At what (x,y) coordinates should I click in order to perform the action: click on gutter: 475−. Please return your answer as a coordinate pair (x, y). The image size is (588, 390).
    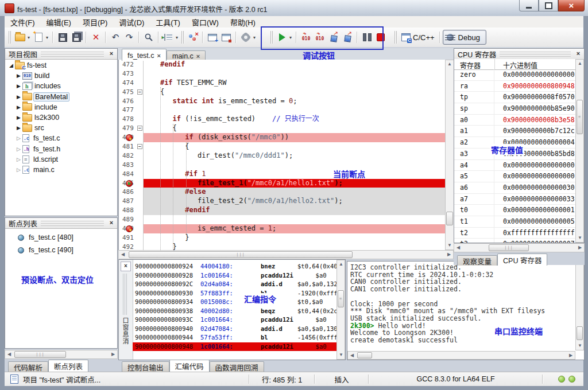
    Looking at the image, I should click on (131, 92).